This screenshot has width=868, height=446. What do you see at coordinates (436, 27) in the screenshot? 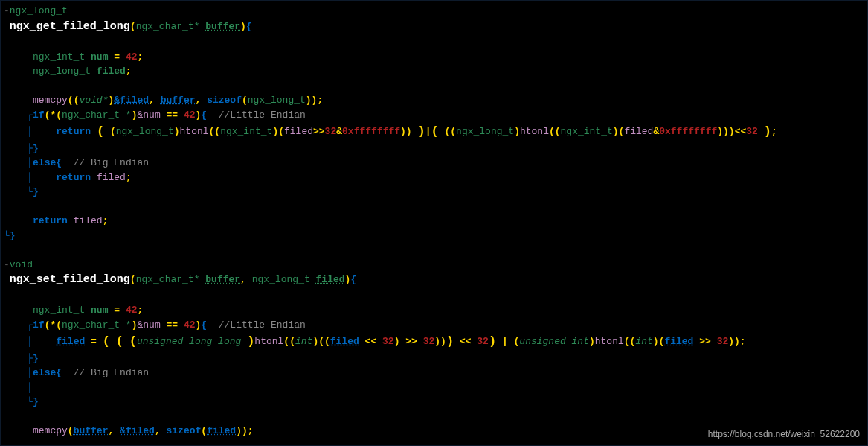
I see `code-line: ngx_get_filed_long(ngx_char_t* buffer){` at bounding box center [436, 27].